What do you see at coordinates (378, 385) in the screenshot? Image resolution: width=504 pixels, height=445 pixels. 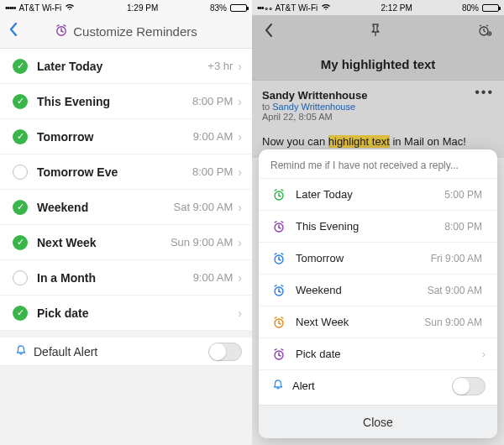 I see `alert-row: Alert` at bounding box center [378, 385].